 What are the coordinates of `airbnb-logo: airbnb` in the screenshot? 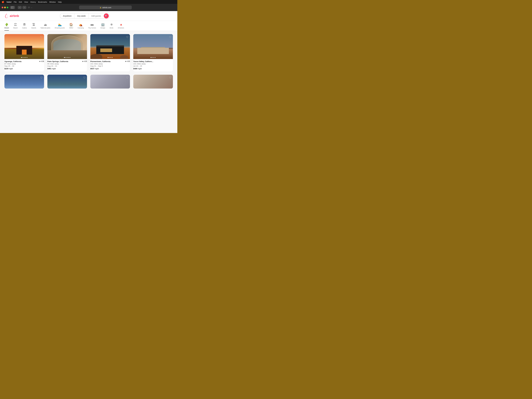 It's located at (12, 16).